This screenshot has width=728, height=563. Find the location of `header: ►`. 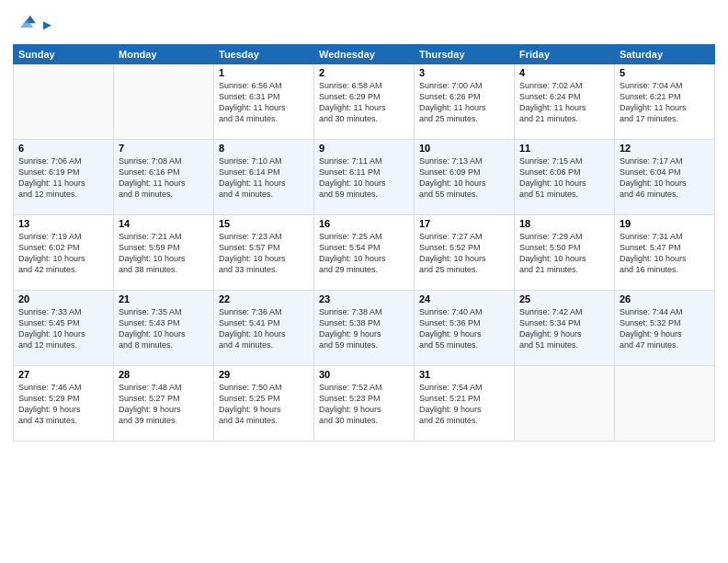

header: ► is located at coordinates (364, 24).